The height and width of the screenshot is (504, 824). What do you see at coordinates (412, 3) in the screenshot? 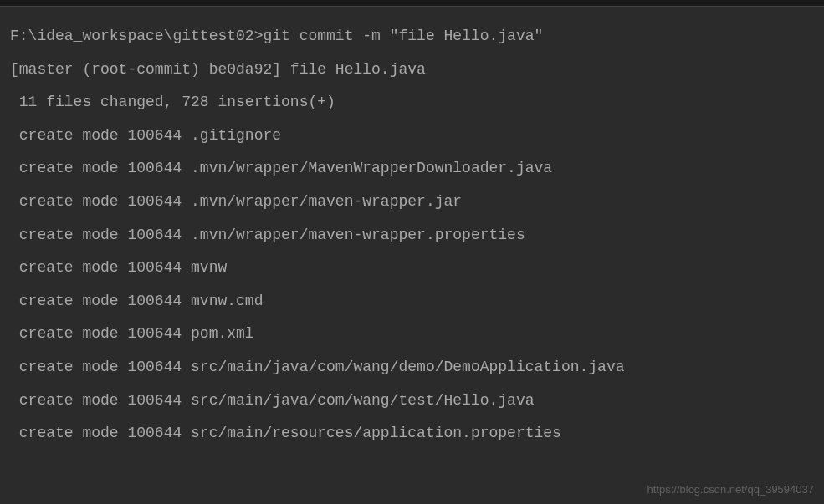
I see `window-top-bar` at bounding box center [412, 3].